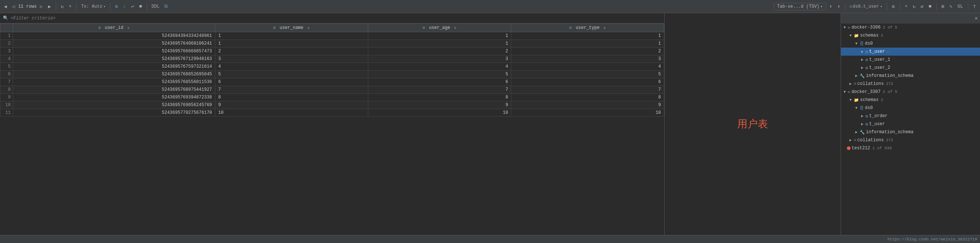 This screenshot has height=243, width=980. I want to click on tree-item-ds0-3306: ▼🗄ds0, so click(911, 43).